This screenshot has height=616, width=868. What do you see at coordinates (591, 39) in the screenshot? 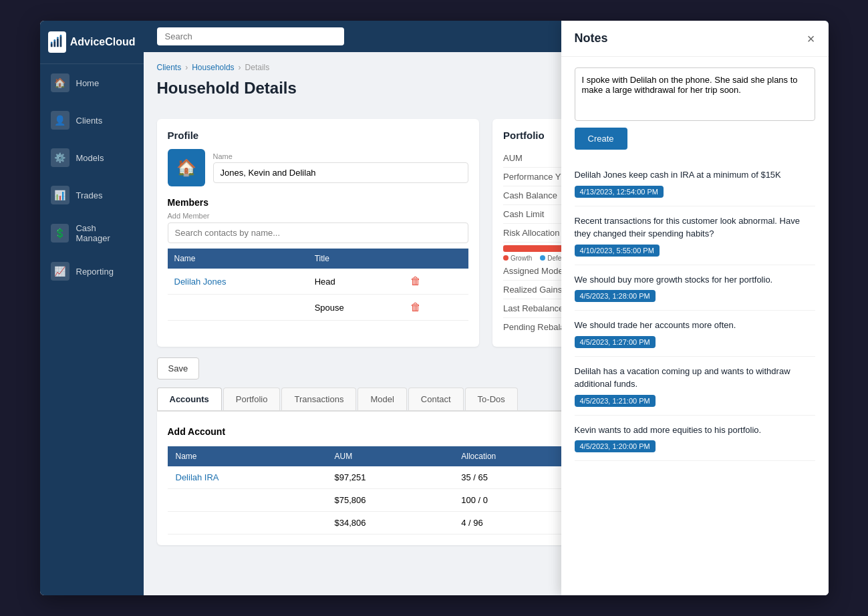
I see `notes-title: Notes` at bounding box center [591, 39].